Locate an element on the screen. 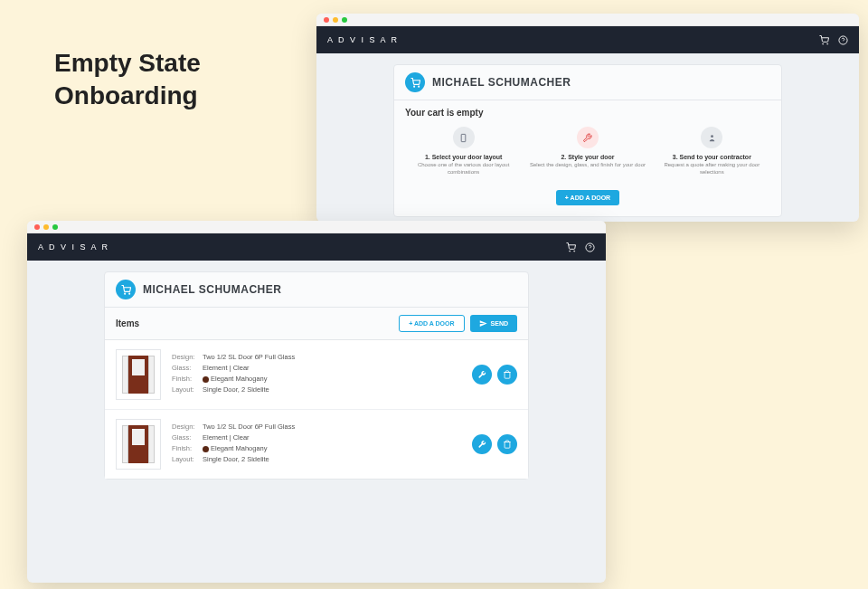 This screenshot has height=589, width=868. step-2-title: 2. Style your door is located at coordinates (588, 157).